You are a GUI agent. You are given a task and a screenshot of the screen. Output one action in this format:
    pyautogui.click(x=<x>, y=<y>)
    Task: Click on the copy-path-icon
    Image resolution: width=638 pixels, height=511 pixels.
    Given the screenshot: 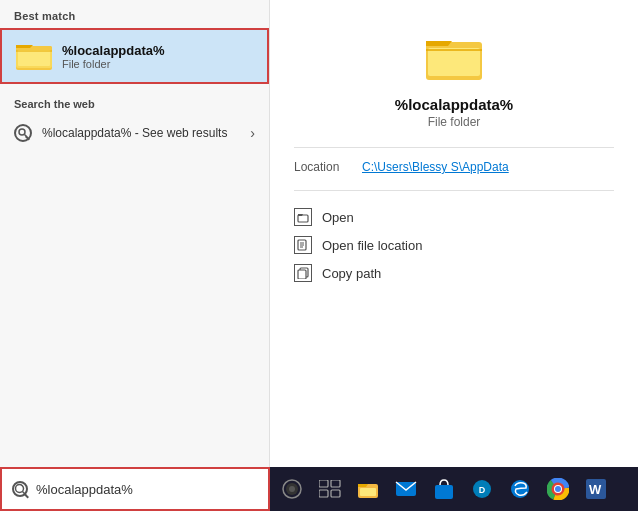 What is the action you would take?
    pyautogui.click(x=303, y=273)
    